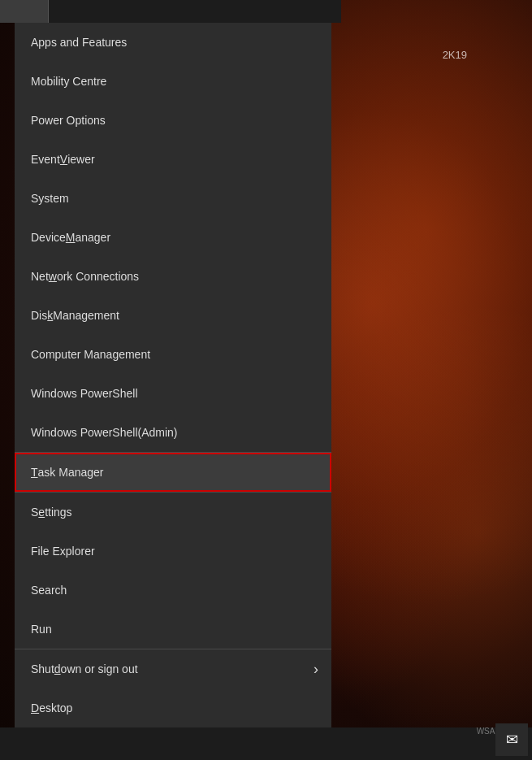 The height and width of the screenshot is (760, 532). Describe the element at coordinates (173, 629) in the screenshot. I see `menu-item-run: Run` at that location.